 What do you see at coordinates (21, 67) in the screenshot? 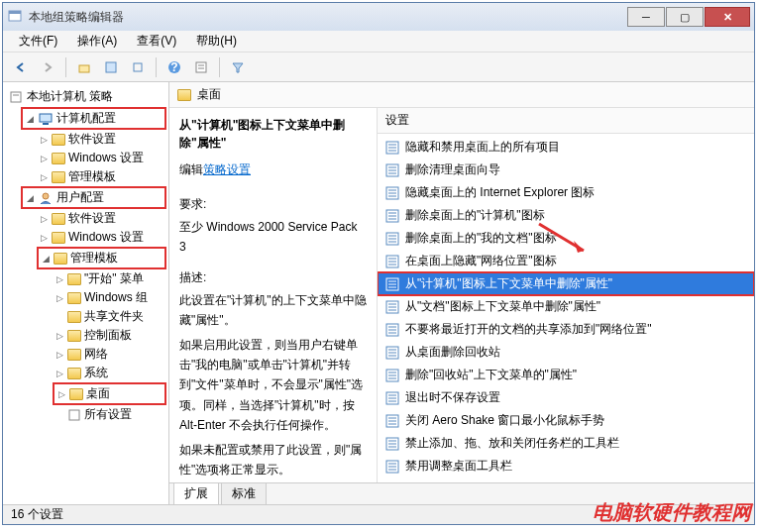
I see `back-button` at bounding box center [21, 67].